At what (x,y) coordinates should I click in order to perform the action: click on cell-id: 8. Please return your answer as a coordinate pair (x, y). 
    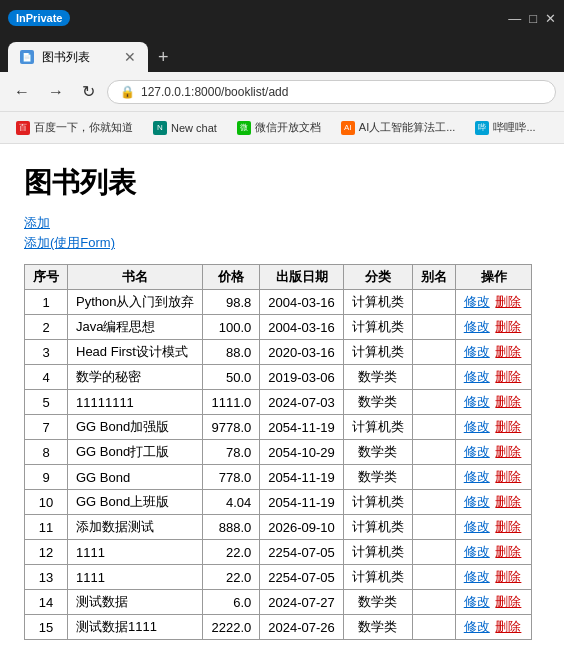
    Looking at the image, I should click on (46, 452).